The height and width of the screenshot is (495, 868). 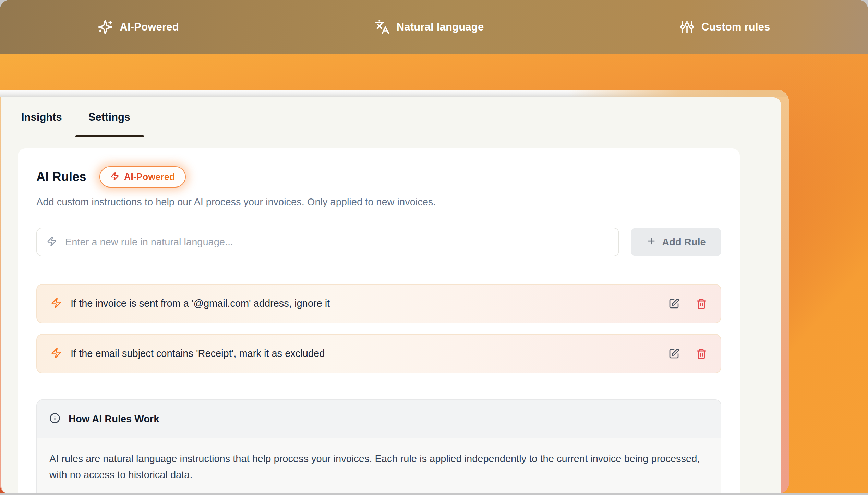 I want to click on sliders-icon, so click(x=687, y=27).